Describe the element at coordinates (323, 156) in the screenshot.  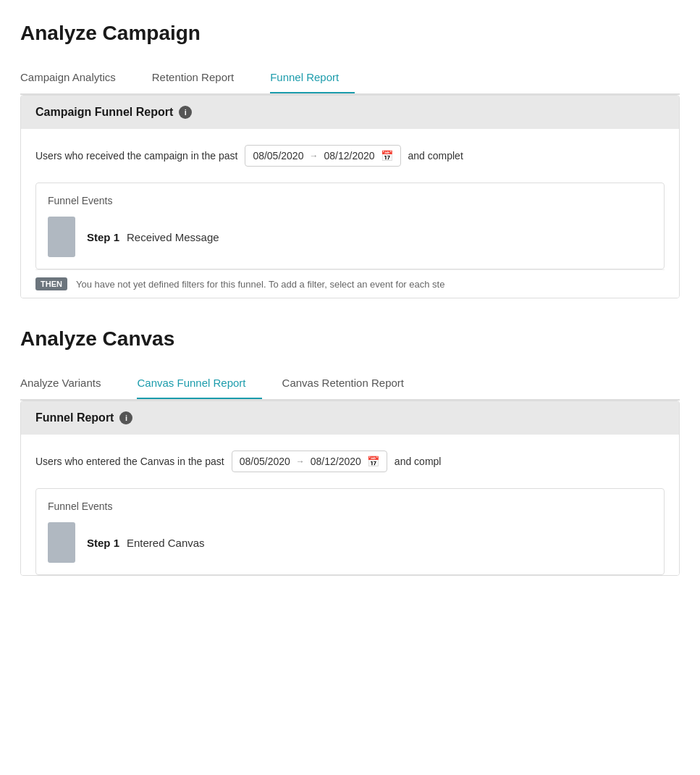
I see `campaign-date-range-input: 08/05/2020 → 08/12/2020 📅` at that location.